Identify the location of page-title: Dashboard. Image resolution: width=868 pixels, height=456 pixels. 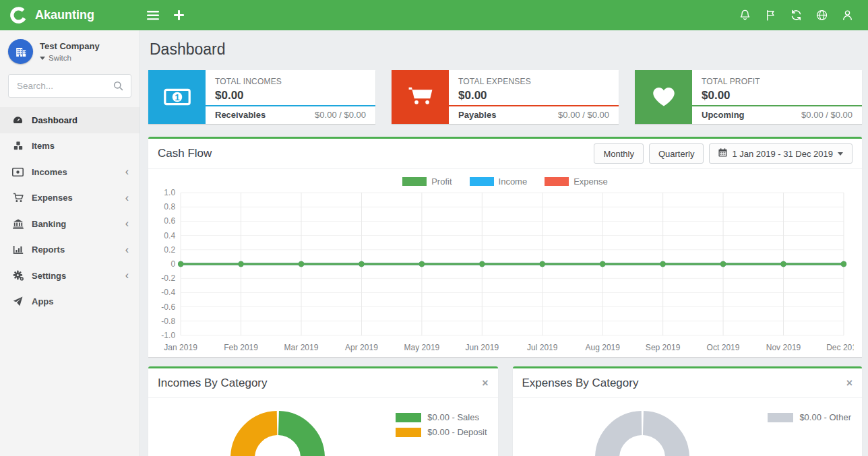
(505, 50).